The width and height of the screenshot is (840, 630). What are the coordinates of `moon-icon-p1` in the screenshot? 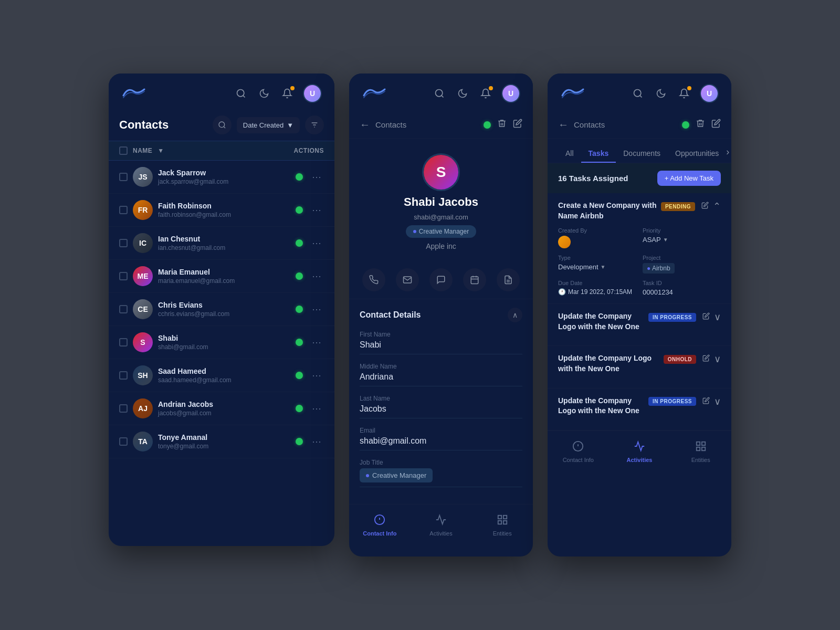 It's located at (264, 93).